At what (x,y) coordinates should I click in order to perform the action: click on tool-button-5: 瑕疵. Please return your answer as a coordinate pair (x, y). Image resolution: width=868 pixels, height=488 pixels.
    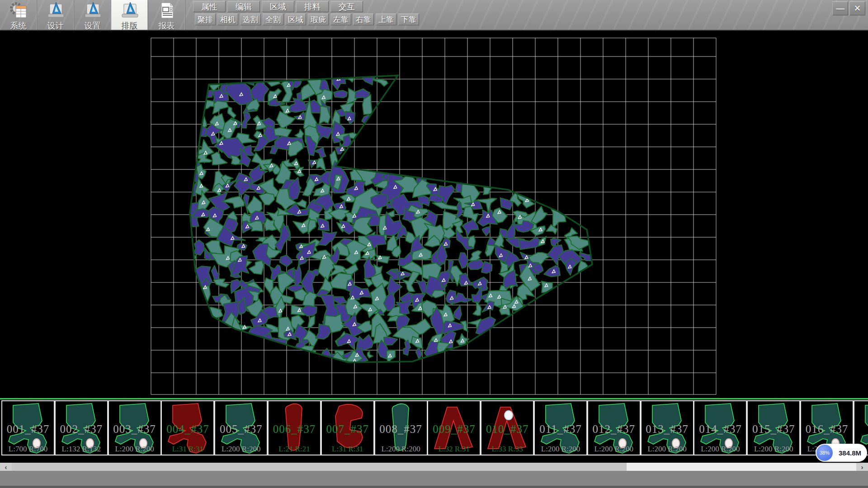
    Looking at the image, I should click on (318, 19).